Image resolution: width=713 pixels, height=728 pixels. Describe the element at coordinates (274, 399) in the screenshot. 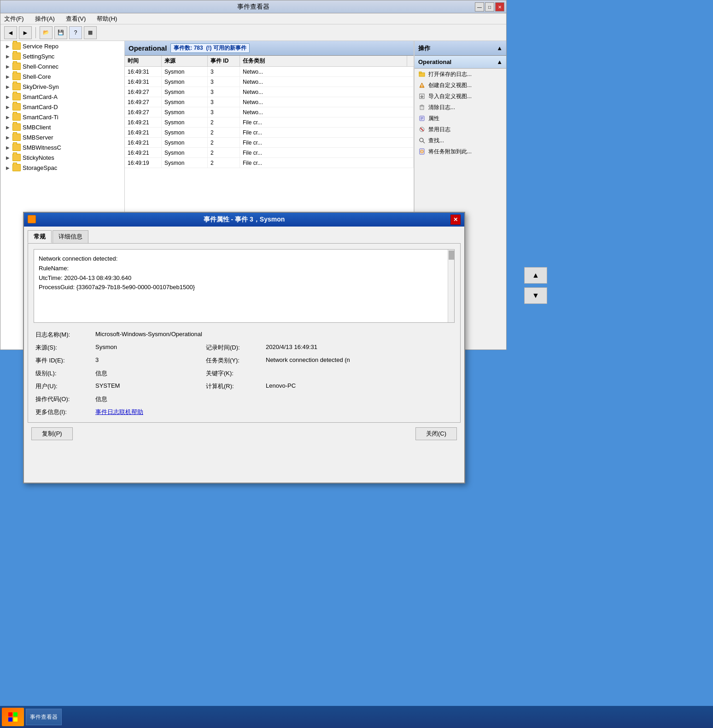

I see `opcode-value: 信息` at that location.